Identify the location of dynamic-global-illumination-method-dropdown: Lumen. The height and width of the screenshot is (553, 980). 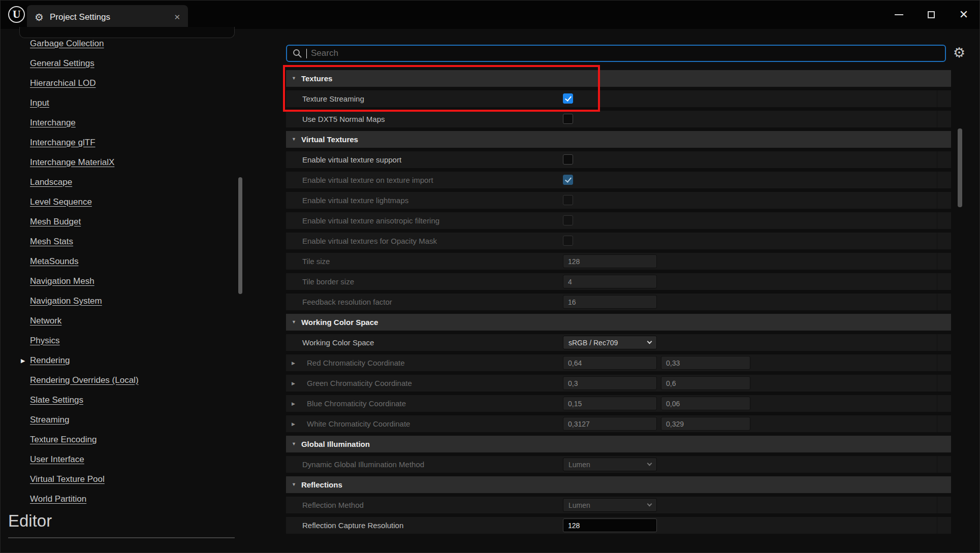
(610, 464).